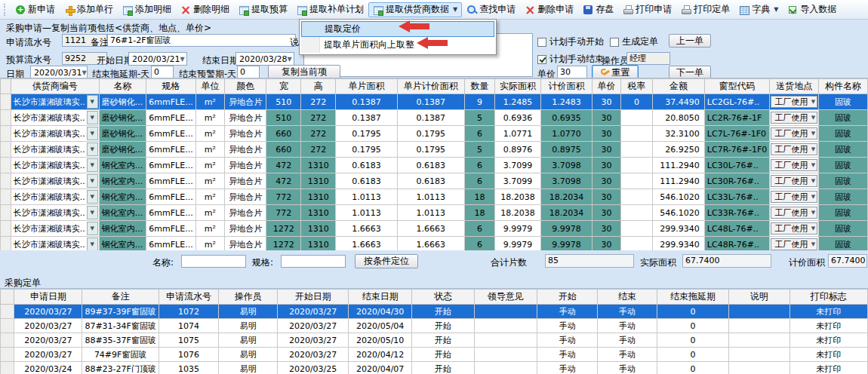 This screenshot has height=374, width=868. What do you see at coordinates (678, 103) in the screenshot?
I see `cell: 37.4490` at bounding box center [678, 103].